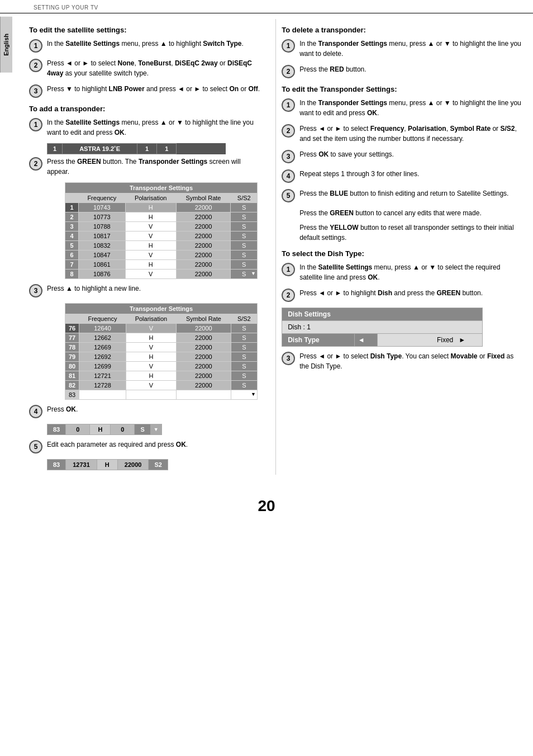  Describe the element at coordinates (94, 289) in the screenshot. I see `step-text-add-3: Press ▲ to highlight a new line.` at that location.